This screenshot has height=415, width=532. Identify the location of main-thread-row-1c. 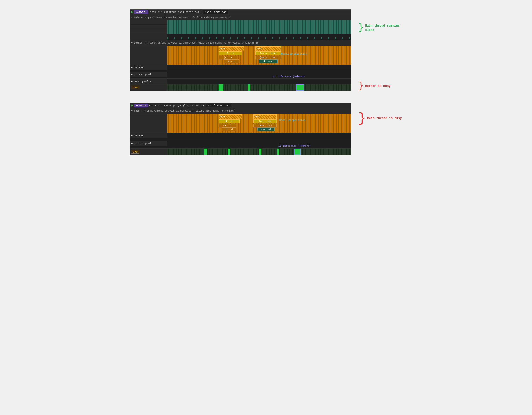
(240, 31).